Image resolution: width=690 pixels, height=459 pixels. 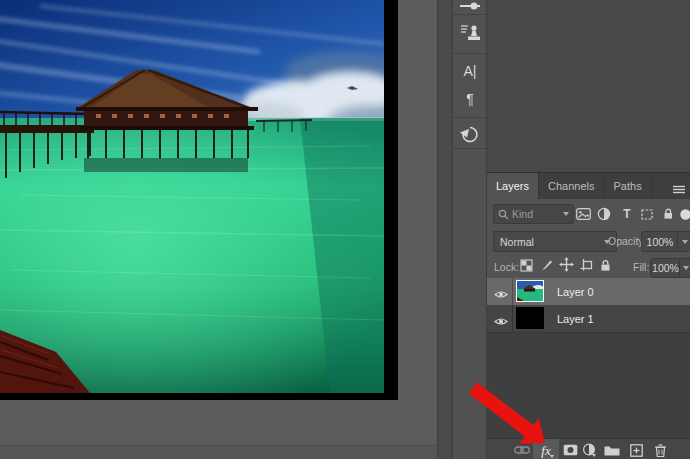 What do you see at coordinates (641, 267) in the screenshot?
I see `fill-label: Fill:` at bounding box center [641, 267].